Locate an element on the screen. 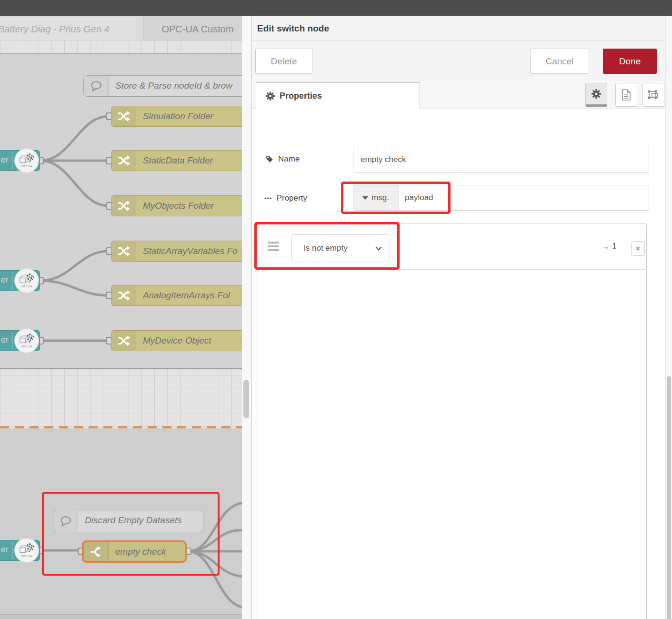 This screenshot has height=619, width=672. editor-tabstrip: Properties is located at coordinates (459, 95).